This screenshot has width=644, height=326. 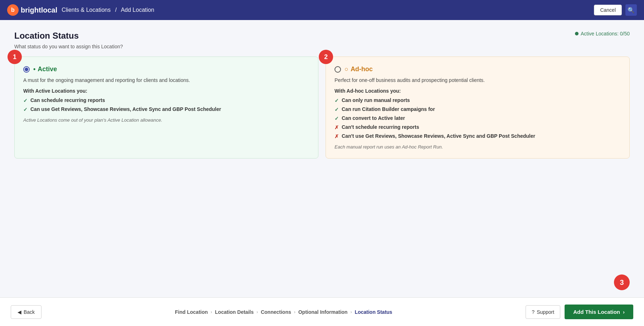 I want to click on step-badge-1: 1, so click(x=15, y=57).